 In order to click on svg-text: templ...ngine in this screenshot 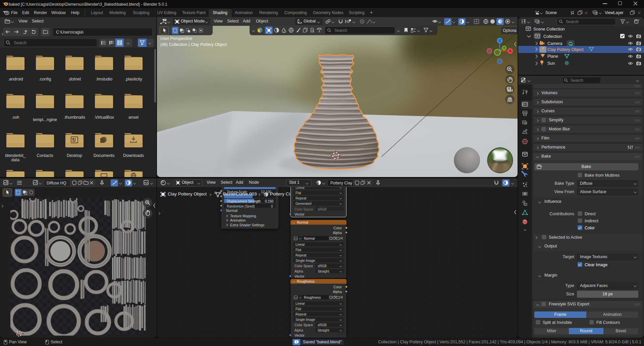, I will do `click(45, 120)`.